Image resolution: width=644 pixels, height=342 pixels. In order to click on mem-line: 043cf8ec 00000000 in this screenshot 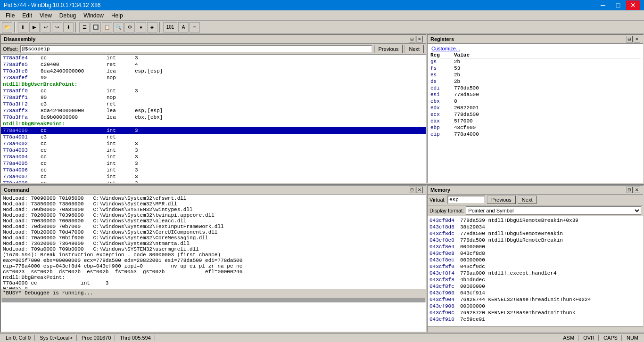, I will do `click(536, 260)`.